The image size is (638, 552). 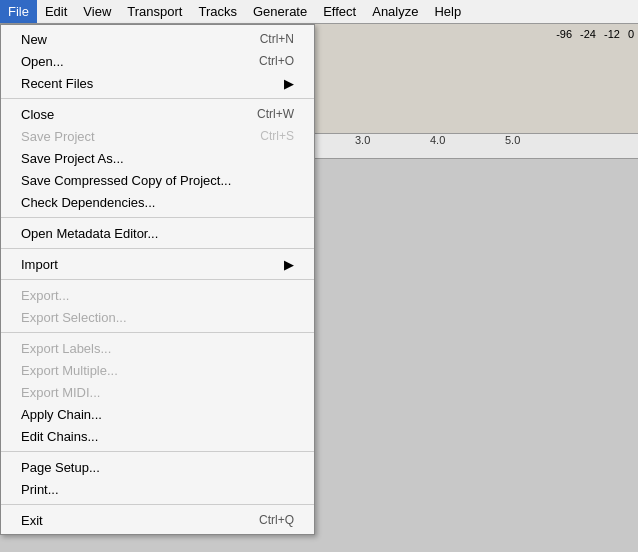 I want to click on menu-item-shortcut: Ctrl+S, so click(x=277, y=136).